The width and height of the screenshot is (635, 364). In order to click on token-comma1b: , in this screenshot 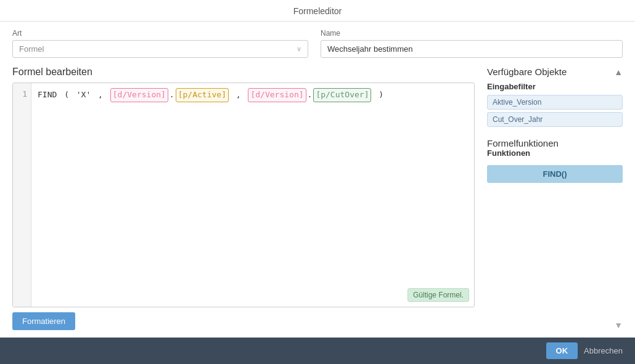, I will do `click(100, 95)`.